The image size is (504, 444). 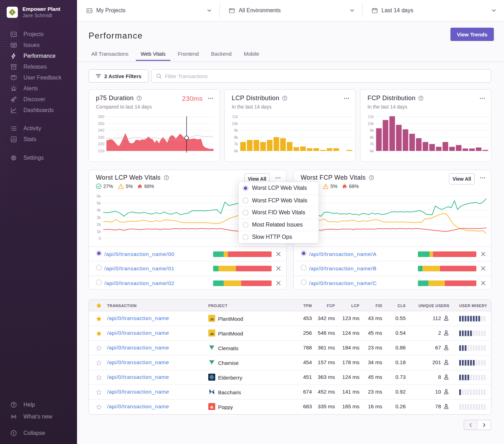 What do you see at coordinates (99, 217) in the screenshot?
I see `svg-text: 3k` at bounding box center [99, 217].